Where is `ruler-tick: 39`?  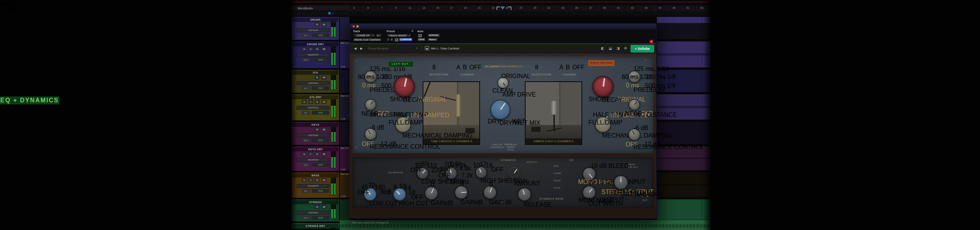
ruler-tick: 39 is located at coordinates (604, 8).